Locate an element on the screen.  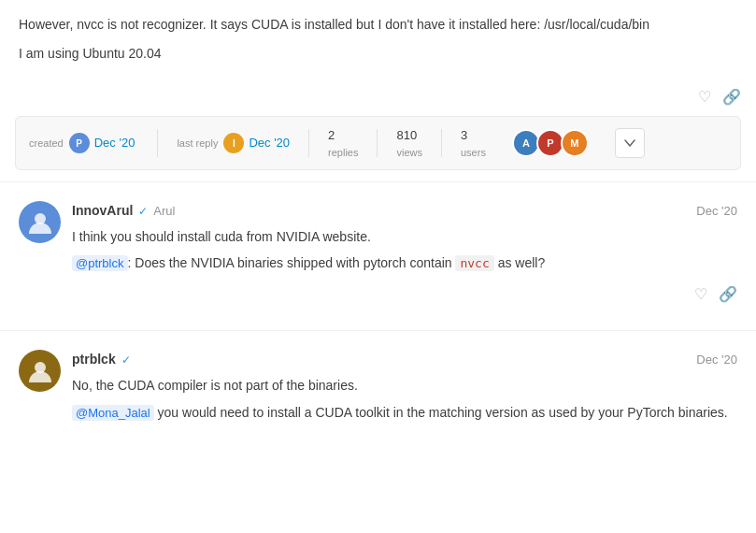
reply2-mention: @Mona_Jalal is located at coordinates (113, 413).